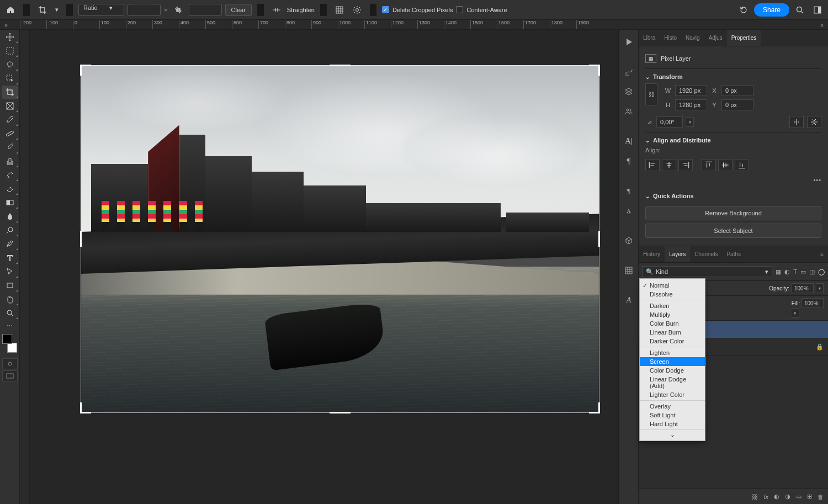 This screenshot has height=504, width=828. What do you see at coordinates (10, 120) in the screenshot?
I see `eyedropper-tool` at bounding box center [10, 120].